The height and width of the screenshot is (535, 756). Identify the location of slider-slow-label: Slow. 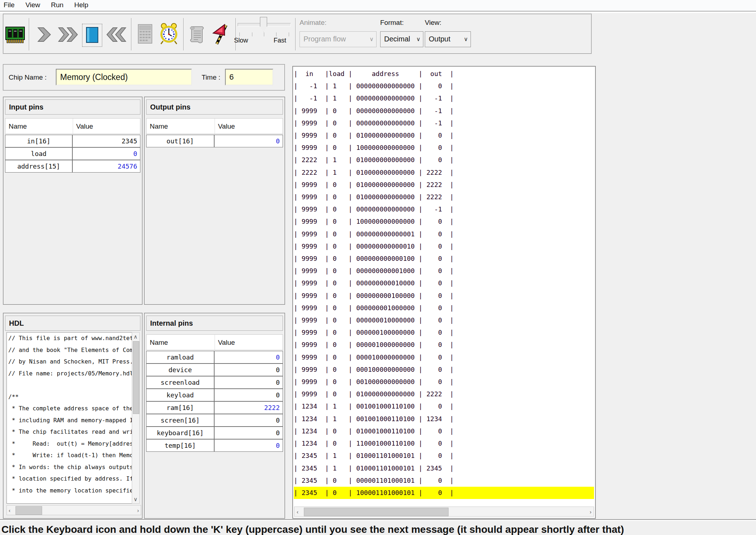
(241, 40).